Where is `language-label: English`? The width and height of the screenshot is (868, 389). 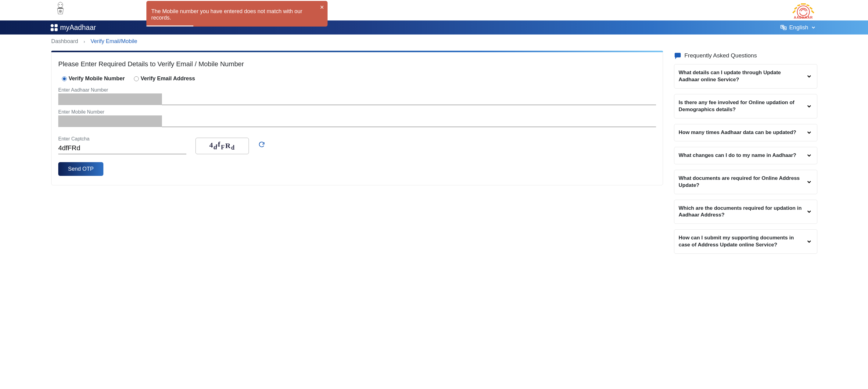
language-label: English is located at coordinates (799, 27).